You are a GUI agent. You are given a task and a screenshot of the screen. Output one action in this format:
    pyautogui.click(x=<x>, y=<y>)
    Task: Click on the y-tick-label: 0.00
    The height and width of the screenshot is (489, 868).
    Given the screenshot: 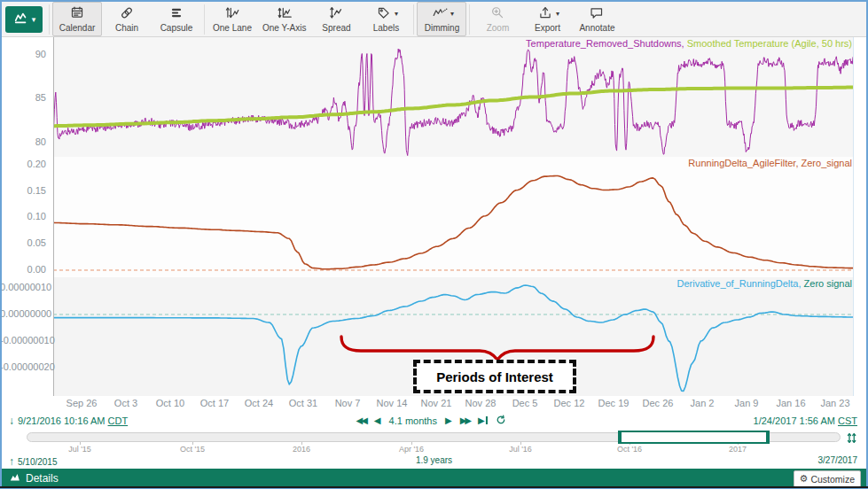 What is the action you would take?
    pyautogui.click(x=23, y=269)
    